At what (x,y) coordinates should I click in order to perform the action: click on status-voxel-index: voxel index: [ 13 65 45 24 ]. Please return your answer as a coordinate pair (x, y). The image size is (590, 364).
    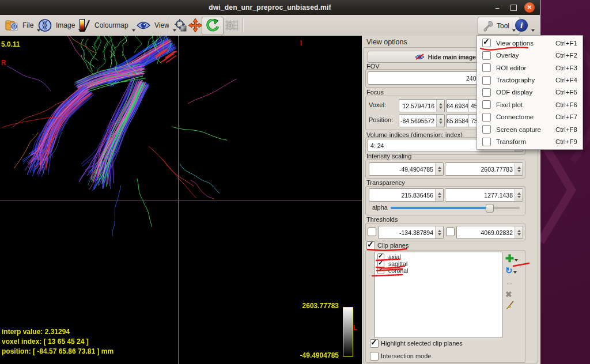
    Looking at the image, I should click on (45, 342).